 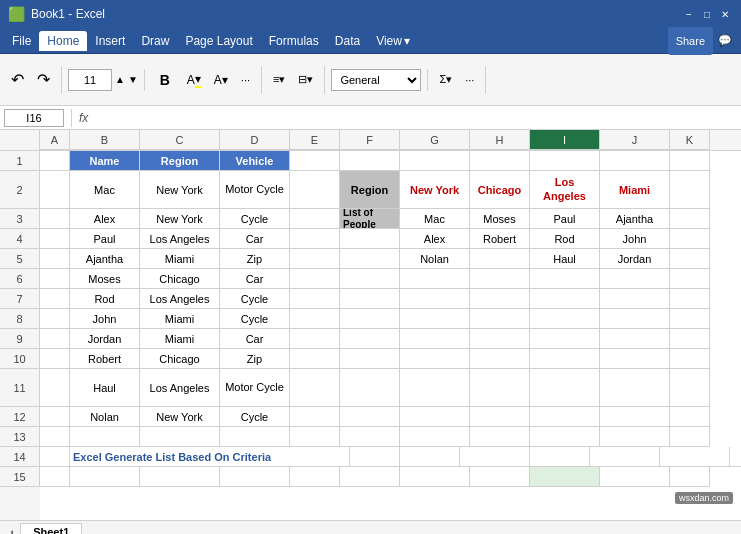 I want to click on cell-d8: Cycle, so click(x=255, y=319).